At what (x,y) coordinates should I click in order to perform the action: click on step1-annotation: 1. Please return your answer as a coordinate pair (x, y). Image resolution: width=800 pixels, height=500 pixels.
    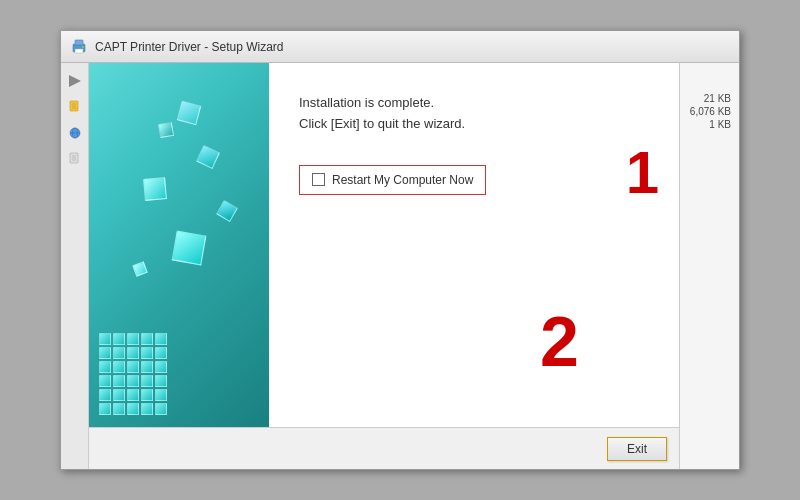
    Looking at the image, I should click on (642, 173).